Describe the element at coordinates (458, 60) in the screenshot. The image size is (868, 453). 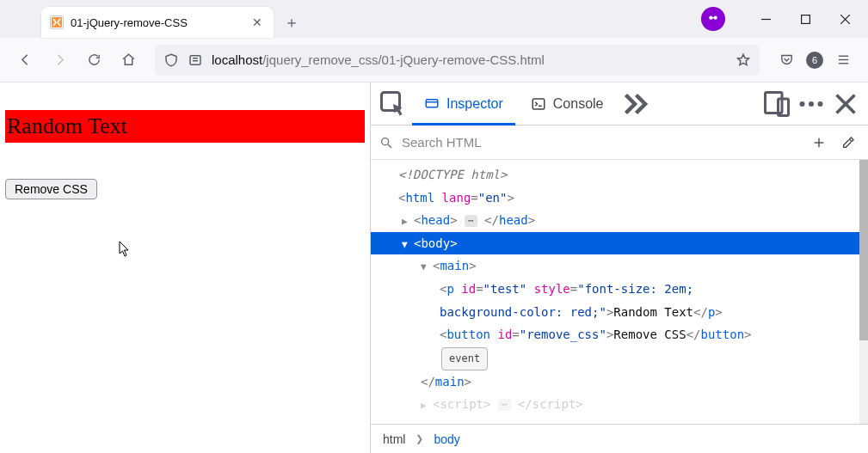
I see `url-bar: localhost/jquery_remove_css/01-jQuery-re…` at that location.